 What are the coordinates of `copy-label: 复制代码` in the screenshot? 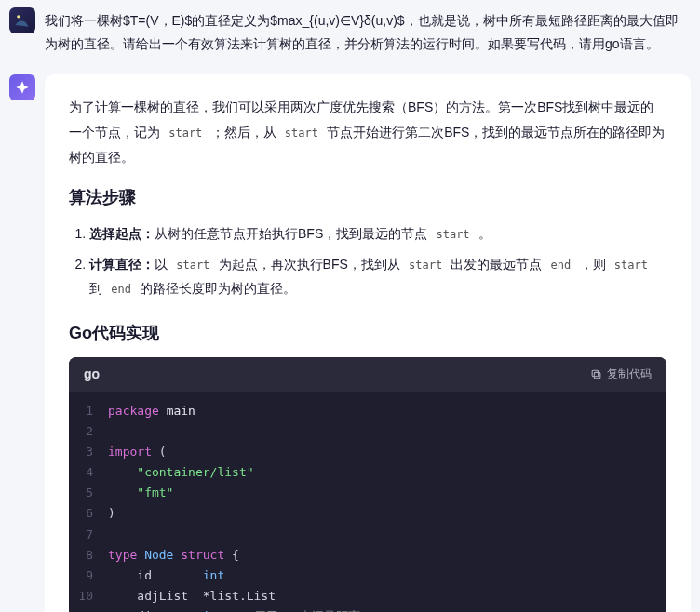 It's located at (629, 374).